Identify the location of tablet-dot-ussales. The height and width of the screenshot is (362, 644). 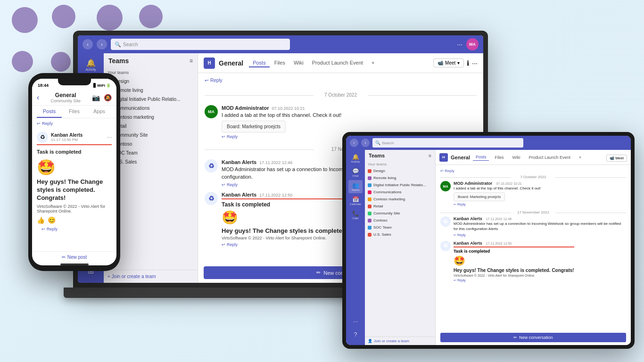
(370, 235).